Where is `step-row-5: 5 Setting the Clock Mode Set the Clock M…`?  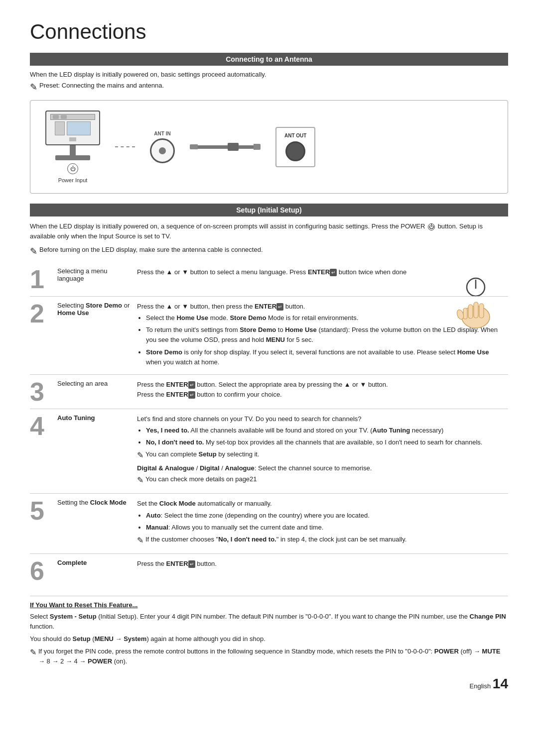
step-row-5: 5 Setting the Clock Mode Set the Clock M… is located at coordinates (269, 524).